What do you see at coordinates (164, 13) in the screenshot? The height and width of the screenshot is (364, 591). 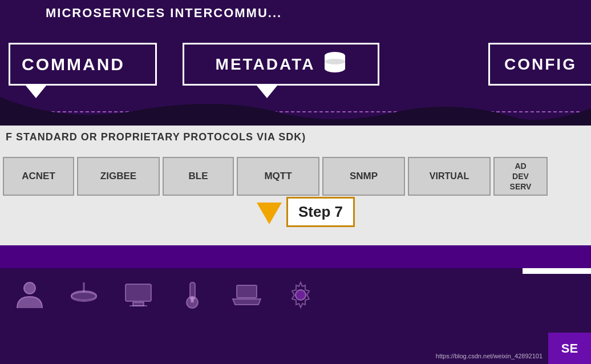 I see `microservices-title: MICROSERVICES INTERCOMMU...` at bounding box center [164, 13].